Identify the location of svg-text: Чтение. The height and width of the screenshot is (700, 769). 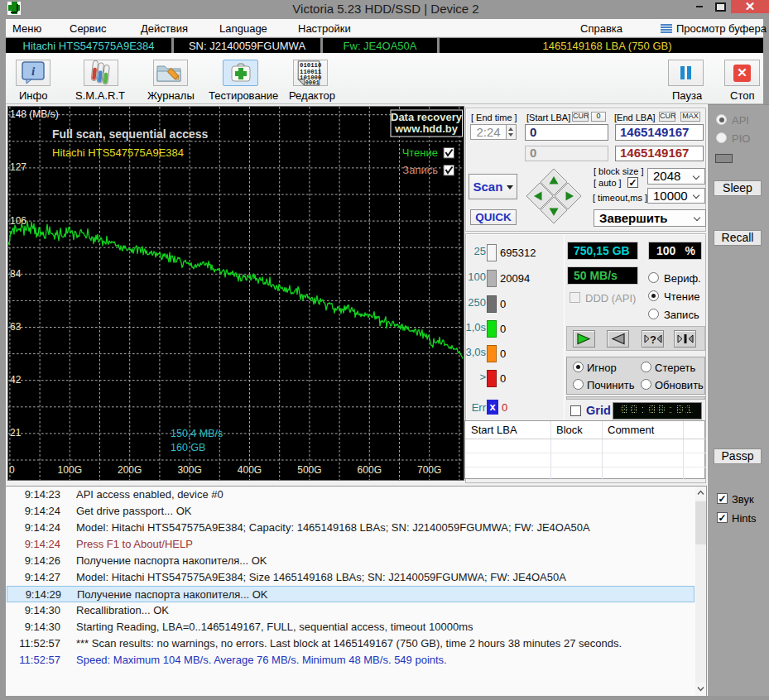
(421, 152).